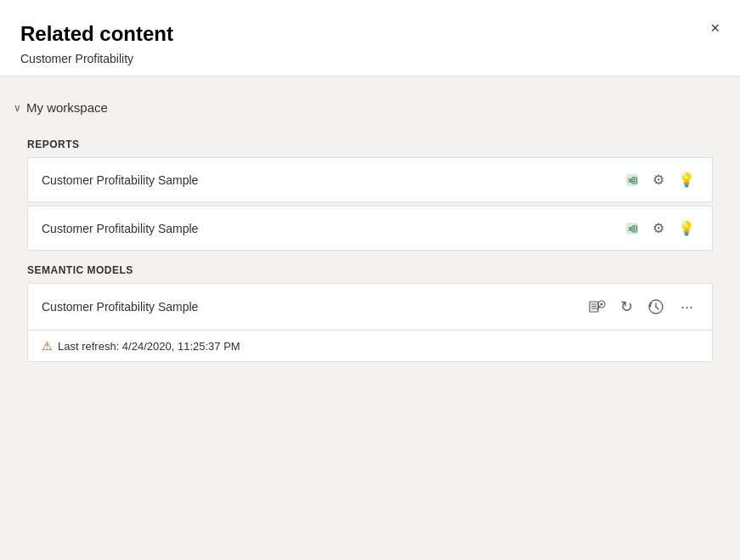 This screenshot has height=560, width=740. I want to click on refresh-icon: ↻, so click(627, 307).